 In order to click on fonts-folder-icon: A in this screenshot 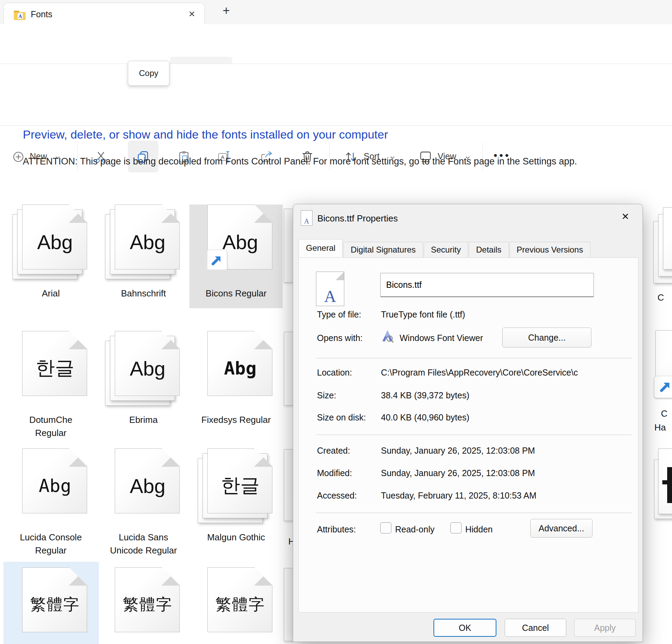, I will do `click(20, 15)`.